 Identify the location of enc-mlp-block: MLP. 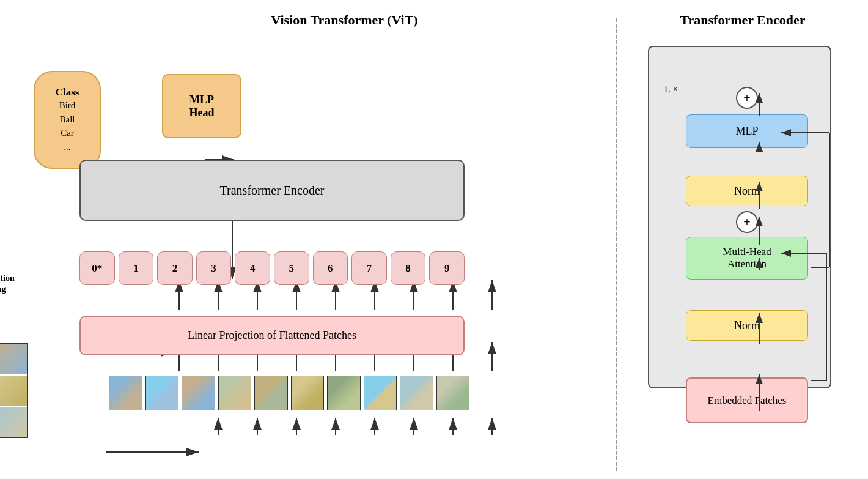
(747, 131).